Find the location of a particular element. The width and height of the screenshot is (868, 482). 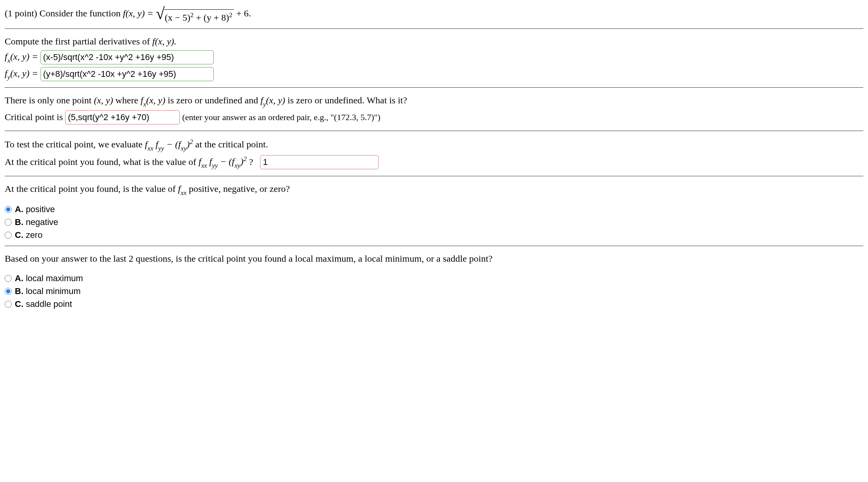

sqrt-expression: √ (x − 5)2 + (y + 8)2 is located at coordinates (195, 17).